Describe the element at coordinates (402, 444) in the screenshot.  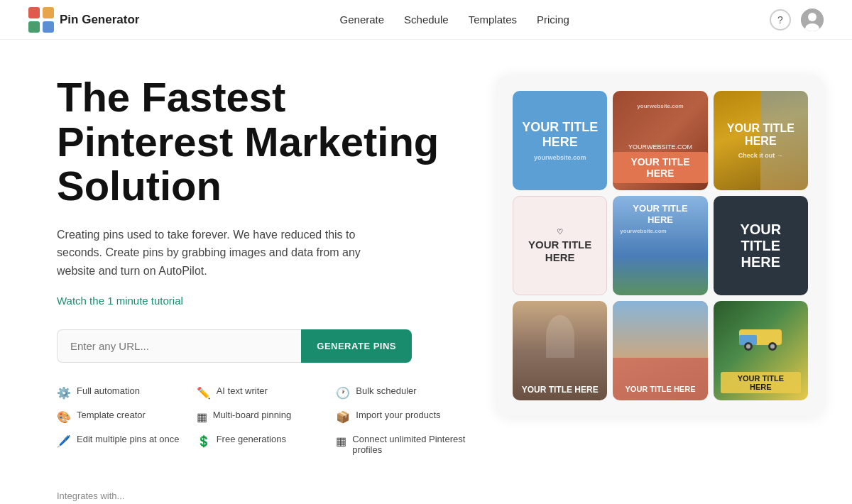
I see `feature-unlimited-profiles: ▦ Connect unlimited Pinterest profiles` at that location.